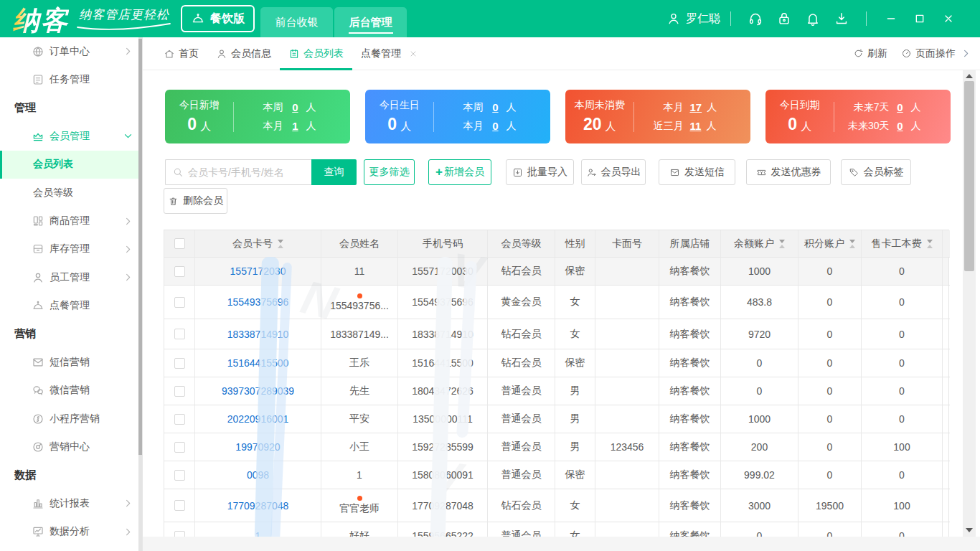 The height and width of the screenshot is (551, 980). Describe the element at coordinates (185, 53) in the screenshot. I see `page-tab-0: 首页` at that location.